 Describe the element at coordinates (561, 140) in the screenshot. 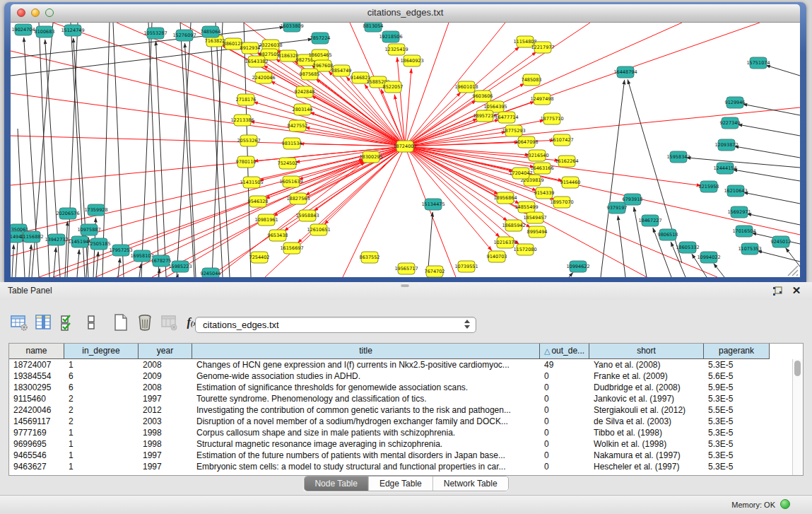

I see `graph-node: 16107427` at that location.